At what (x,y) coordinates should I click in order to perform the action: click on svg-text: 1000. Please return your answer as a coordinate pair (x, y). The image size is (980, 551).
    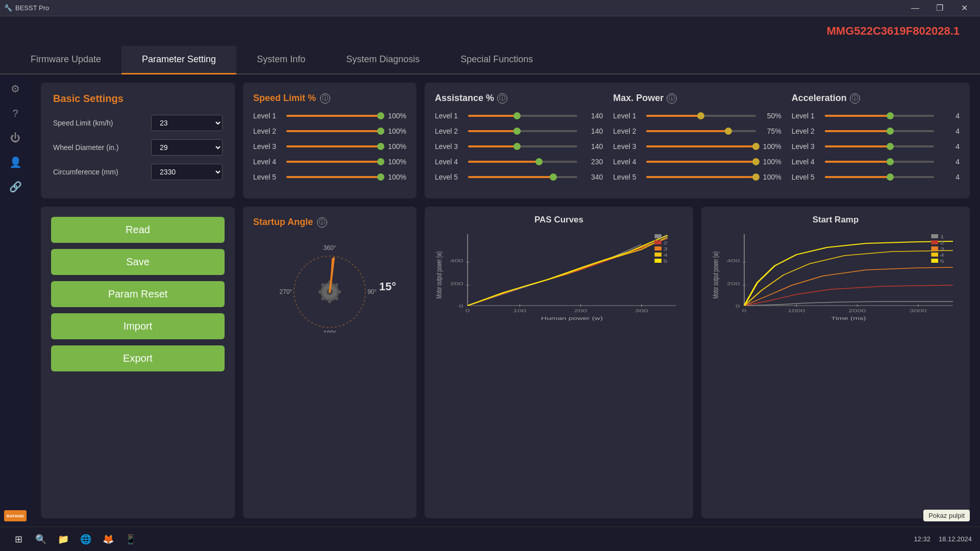
    Looking at the image, I should click on (796, 311).